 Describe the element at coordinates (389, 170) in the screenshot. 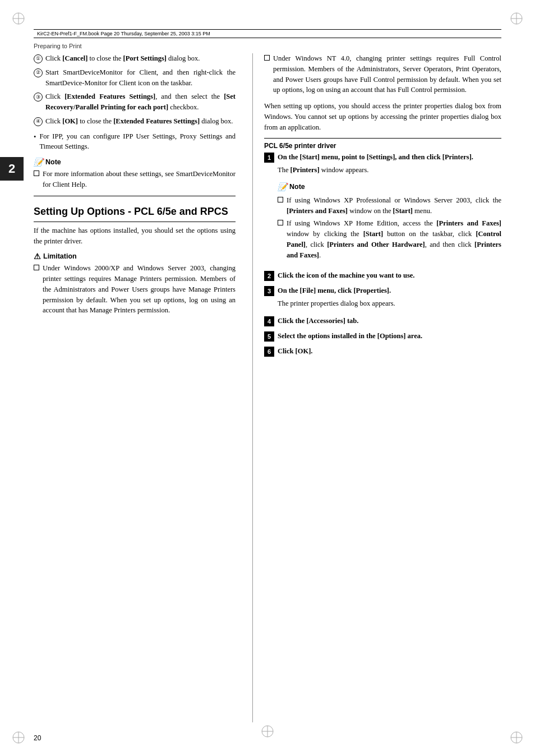

I see `step-sub-1: The [Printers] window appears.` at that location.